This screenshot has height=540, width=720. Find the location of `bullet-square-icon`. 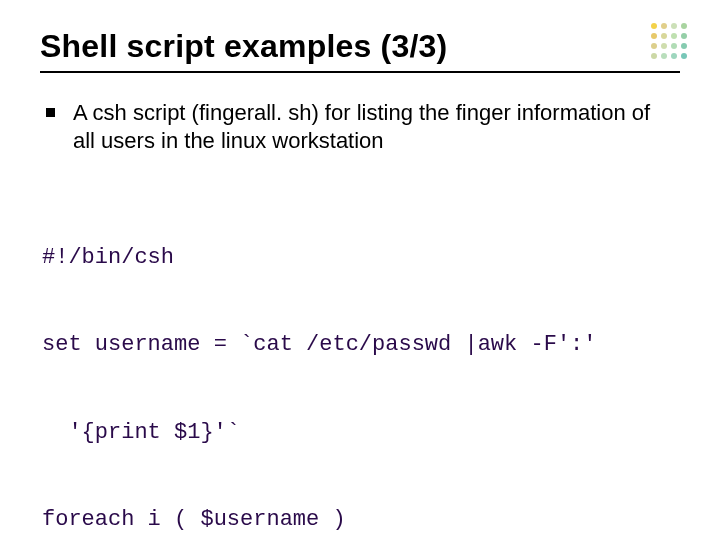

bullet-square-icon is located at coordinates (50, 112).